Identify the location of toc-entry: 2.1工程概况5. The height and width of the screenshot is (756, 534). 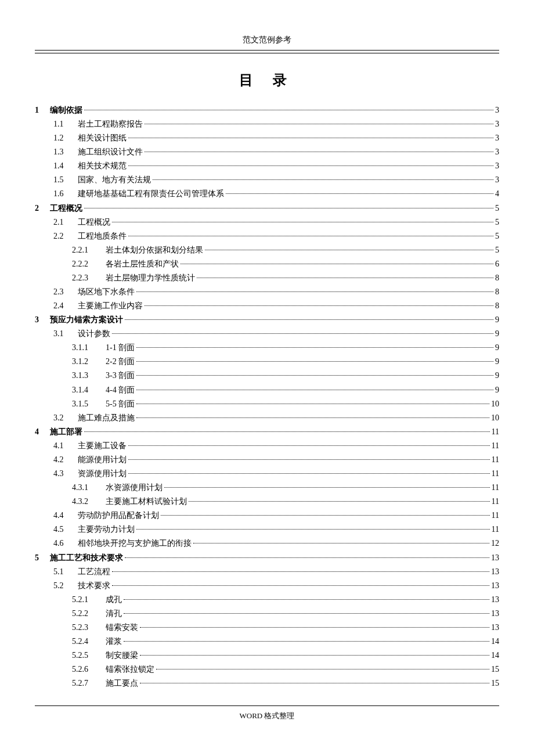
(267, 222).